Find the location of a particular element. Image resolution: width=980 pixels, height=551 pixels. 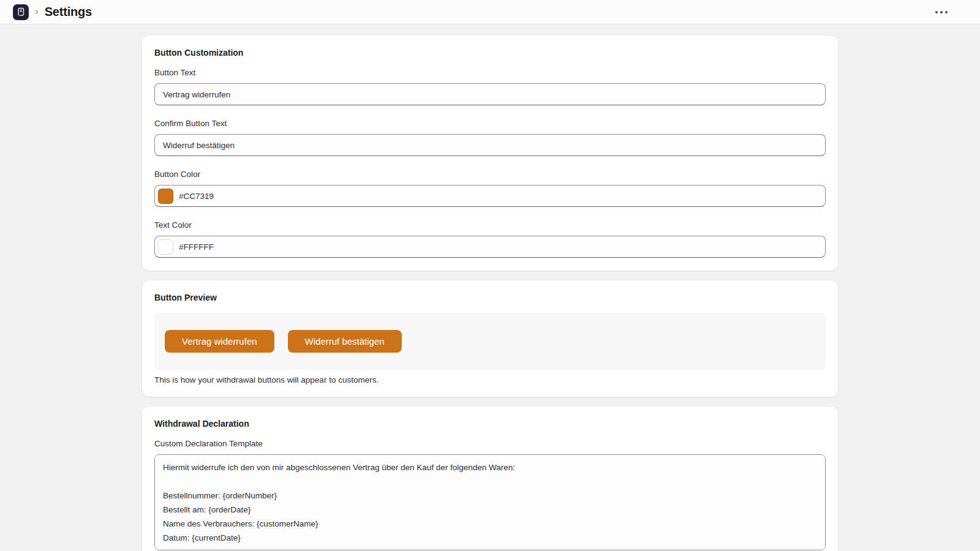

preview-caption: This is how your withdrawal buttons will… is located at coordinates (490, 380).